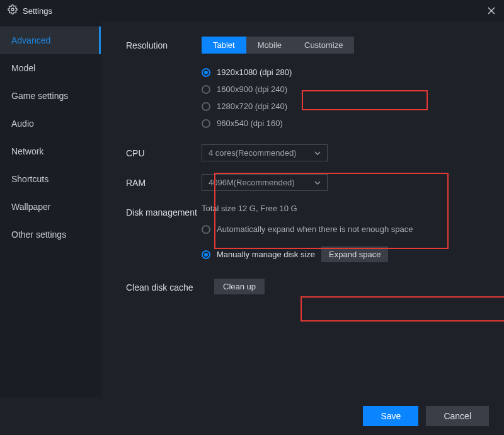  I want to click on sidebar-item-network: Network, so click(50, 151).